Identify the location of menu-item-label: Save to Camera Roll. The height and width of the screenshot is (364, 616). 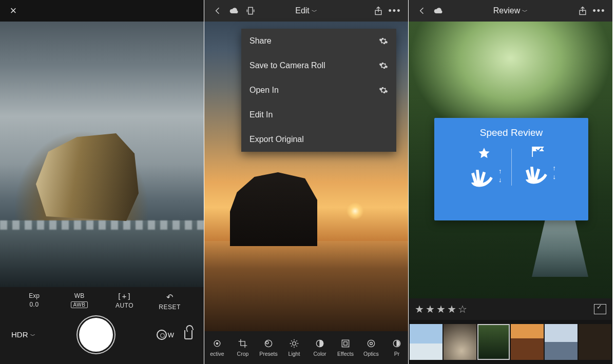
(287, 66).